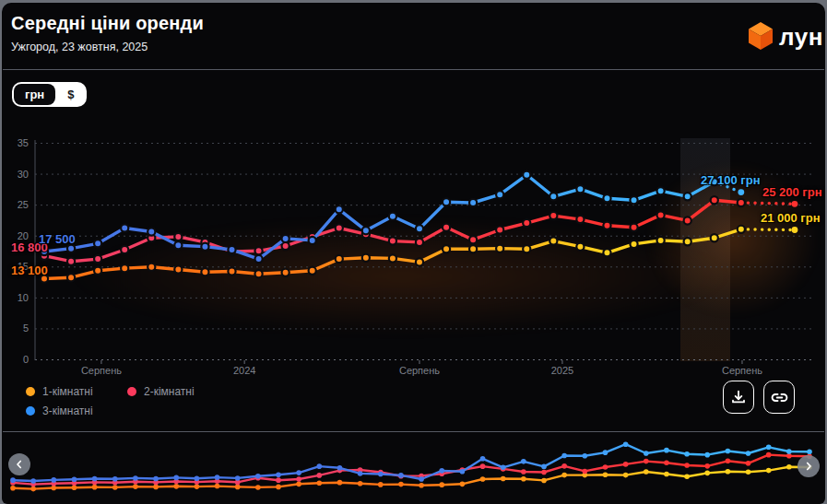  What do you see at coordinates (738, 397) in the screenshot?
I see `download-button` at bounding box center [738, 397].